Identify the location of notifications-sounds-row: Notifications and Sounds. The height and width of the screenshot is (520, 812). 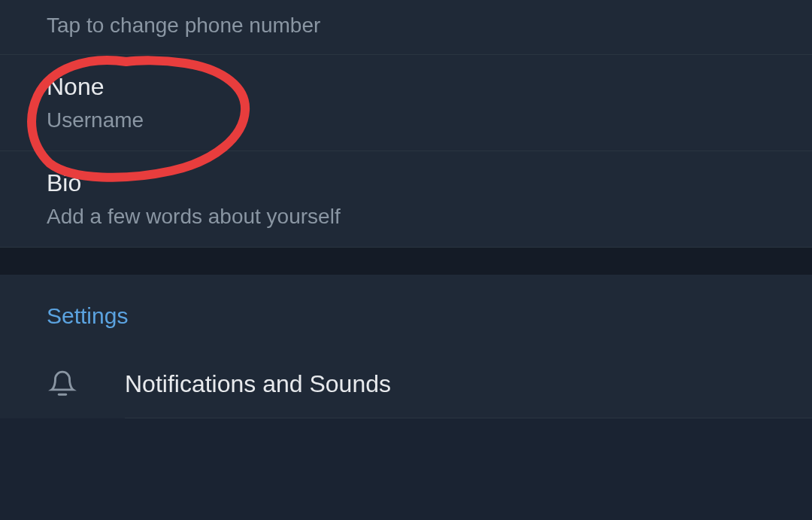
(406, 384).